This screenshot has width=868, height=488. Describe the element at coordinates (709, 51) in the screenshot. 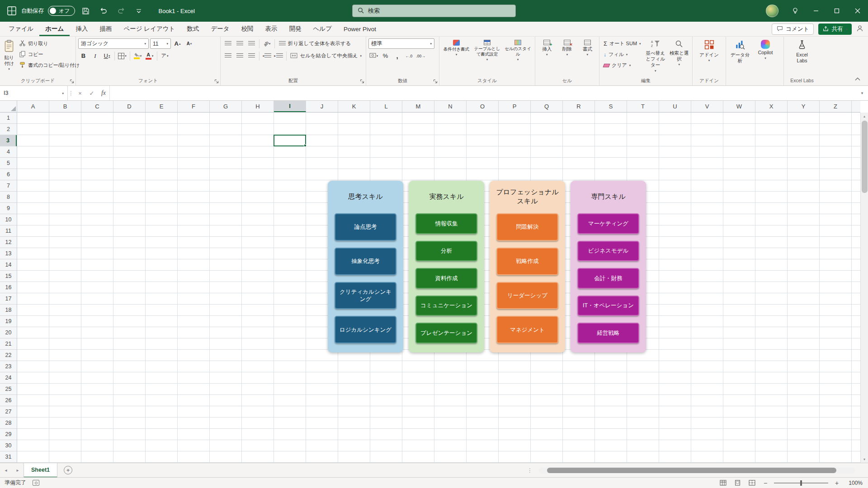

I see `addins-button: アドイン ▾` at that location.